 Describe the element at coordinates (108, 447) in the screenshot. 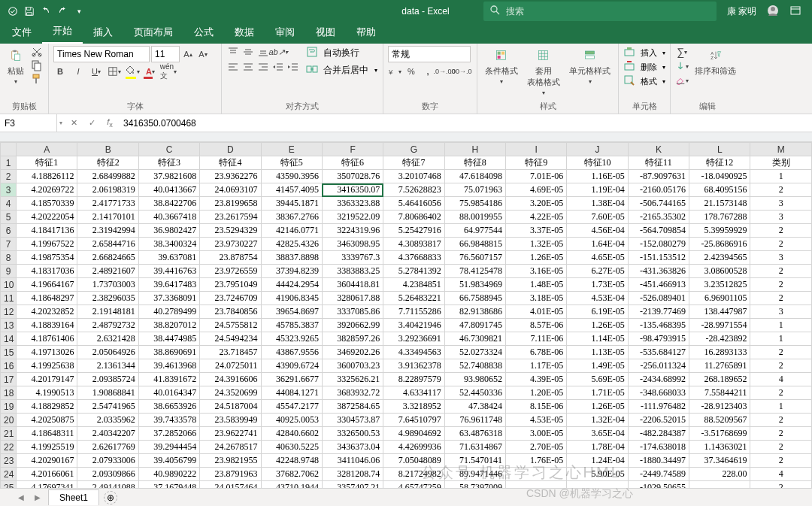

I see `data-cell: 2.62617769` at that location.